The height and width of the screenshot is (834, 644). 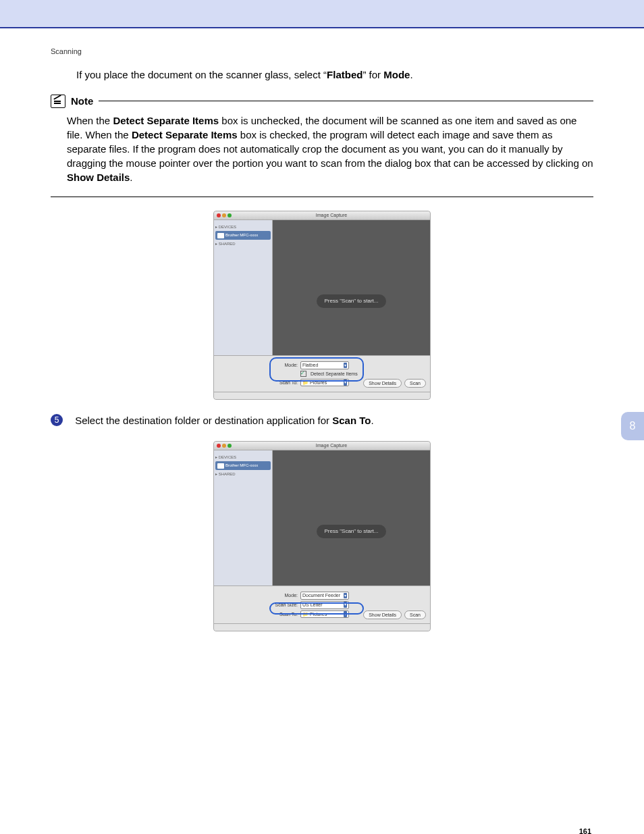 I want to click on detect-checkbox, so click(x=304, y=374).